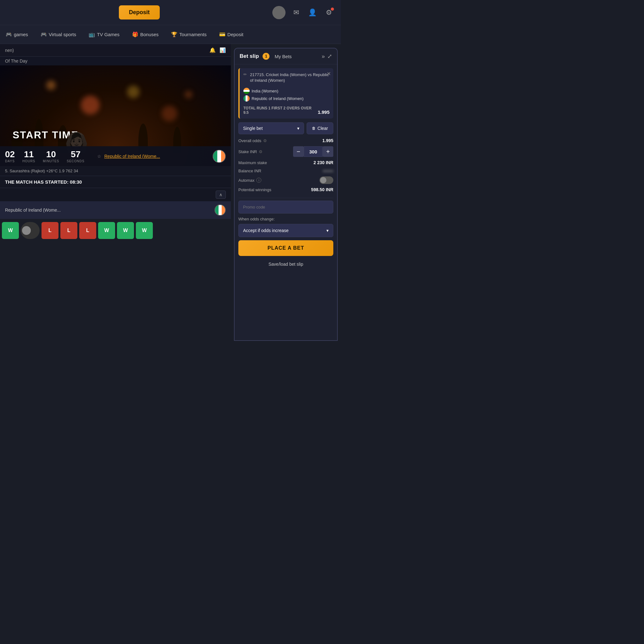 The height and width of the screenshot is (644, 644). What do you see at coordinates (250, 180) in the screenshot?
I see `automax-label: Automax i` at bounding box center [250, 180].